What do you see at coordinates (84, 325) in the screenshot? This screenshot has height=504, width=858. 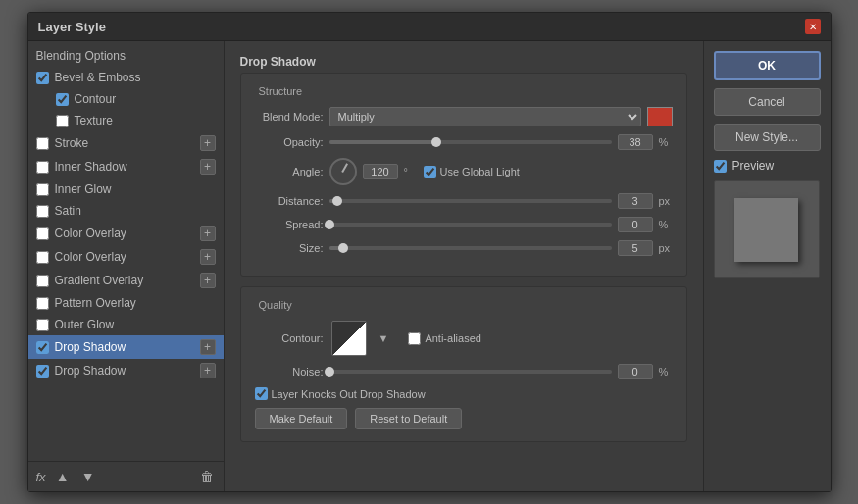 I see `outer-glow-label: Outer Glow` at bounding box center [84, 325].